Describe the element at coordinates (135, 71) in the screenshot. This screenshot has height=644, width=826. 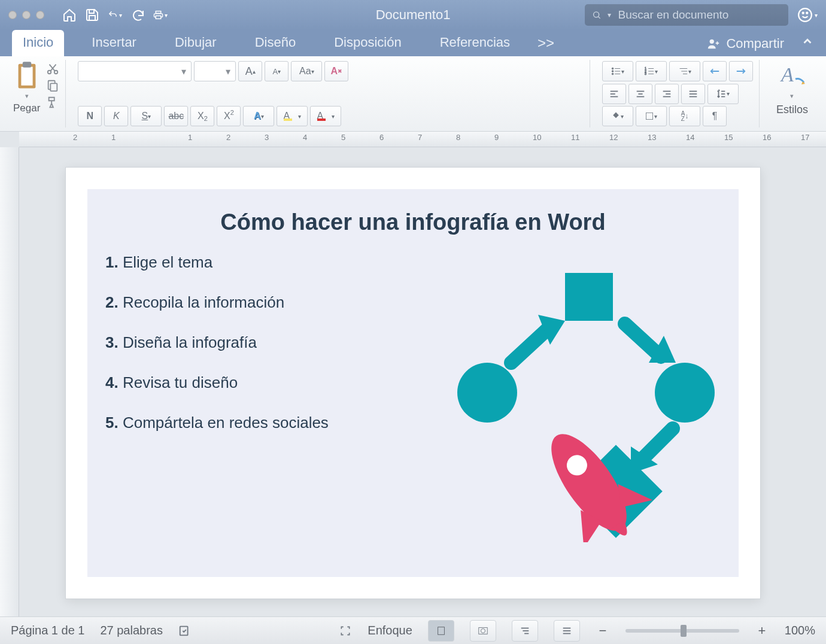
I see `font-family-combo: ▾` at that location.